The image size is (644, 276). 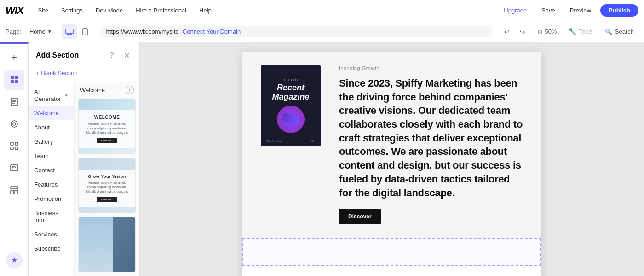 What do you see at coordinates (52, 234) in the screenshot?
I see `nav-item-services: Services` at bounding box center [52, 234].